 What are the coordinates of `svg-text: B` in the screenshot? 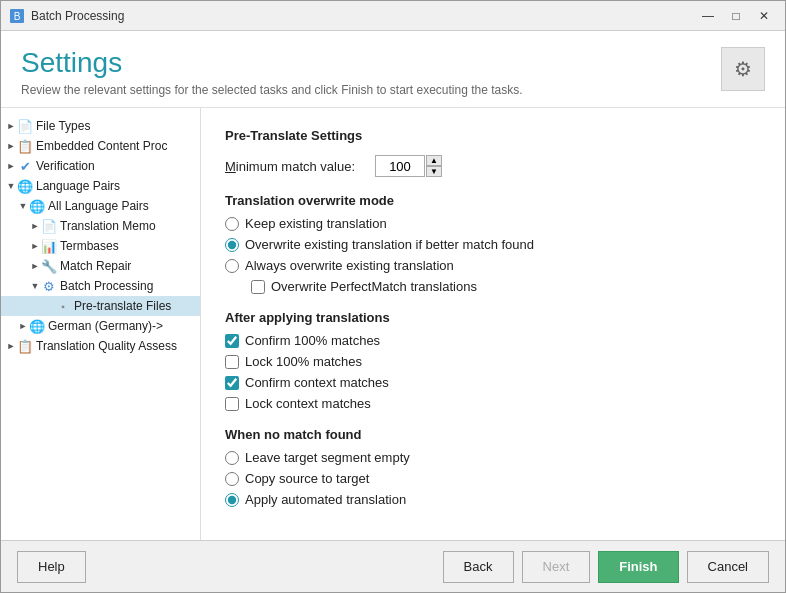 It's located at (18, 16).